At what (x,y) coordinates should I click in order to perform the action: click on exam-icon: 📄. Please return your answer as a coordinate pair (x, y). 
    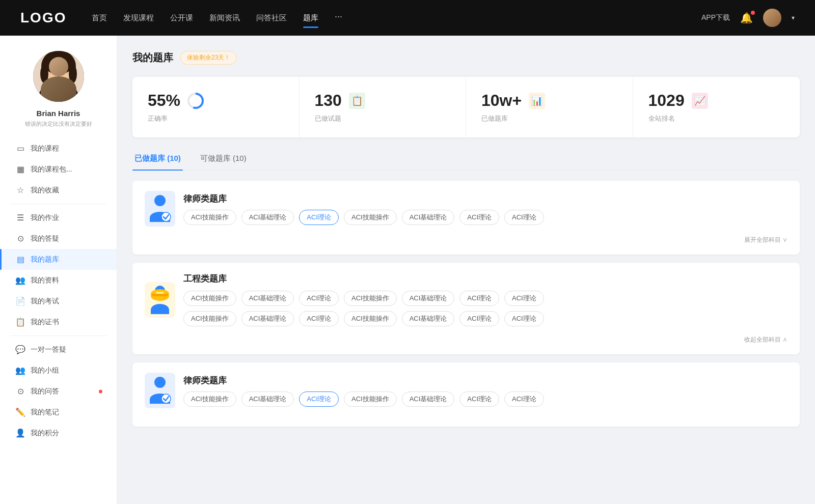
    Looking at the image, I should click on (20, 301).